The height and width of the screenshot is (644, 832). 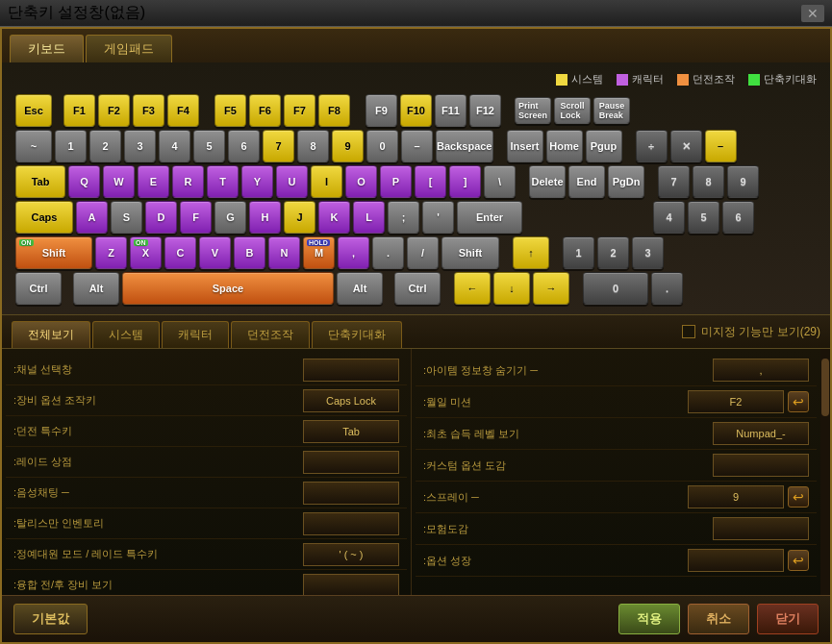 I want to click on key-period: ., so click(x=389, y=253).